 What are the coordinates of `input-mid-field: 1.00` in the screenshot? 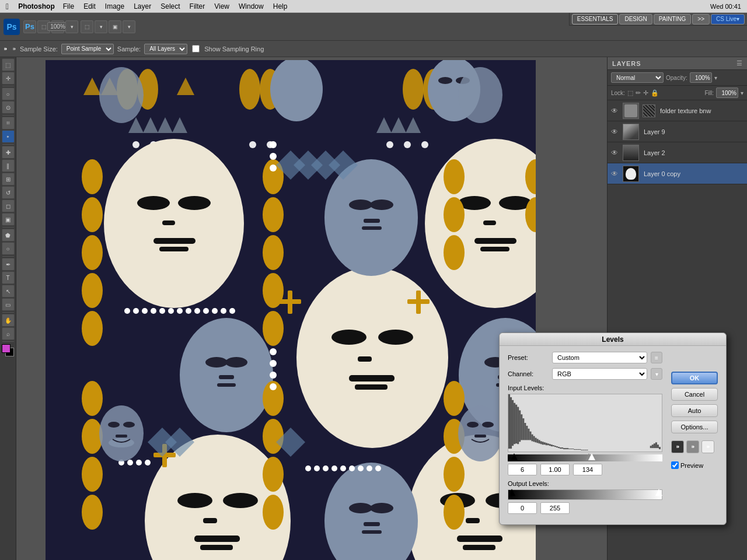 It's located at (555, 470).